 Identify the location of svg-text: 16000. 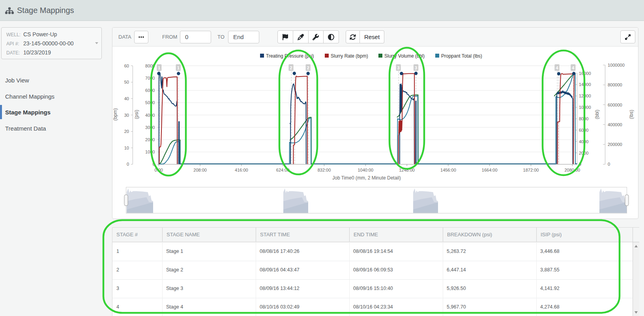
(585, 73).